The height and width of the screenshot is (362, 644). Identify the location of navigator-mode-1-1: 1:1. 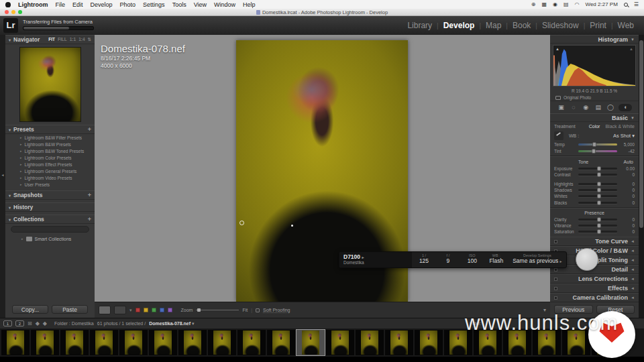
(72, 40).